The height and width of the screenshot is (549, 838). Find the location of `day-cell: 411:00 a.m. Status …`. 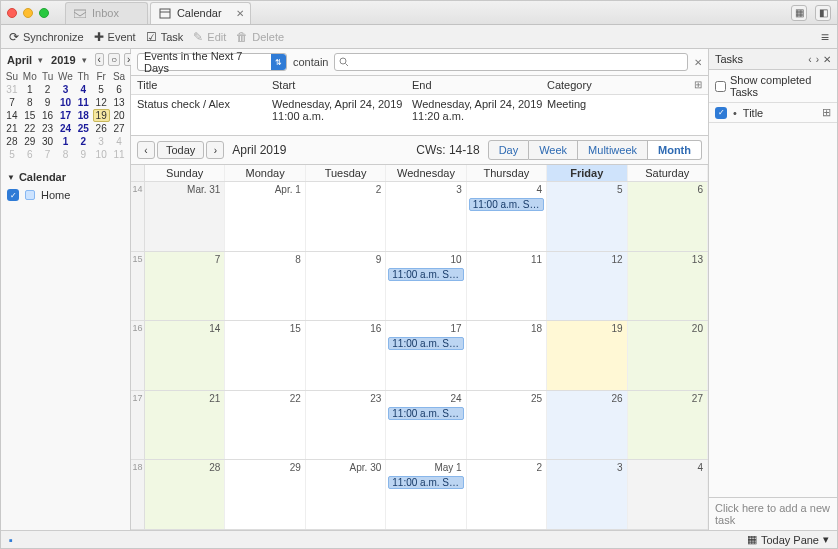

day-cell: 411:00 a.m. Status … is located at coordinates (507, 216).